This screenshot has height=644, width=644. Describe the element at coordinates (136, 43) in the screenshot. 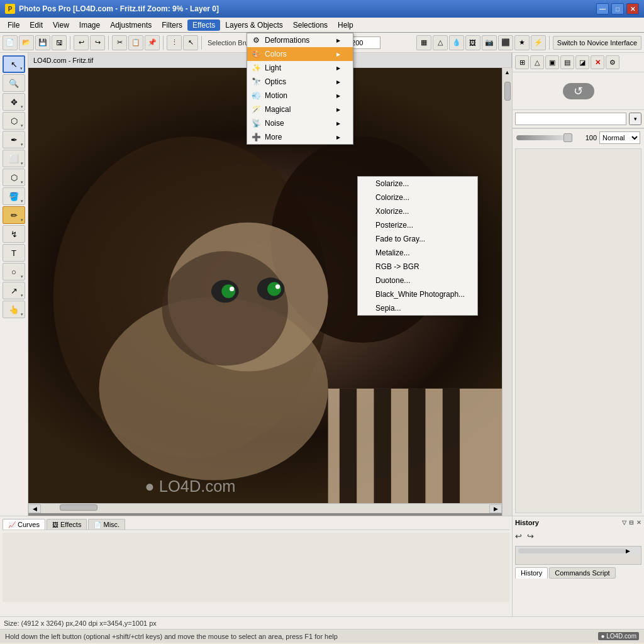

I see `copy-btn: 📋` at that location.